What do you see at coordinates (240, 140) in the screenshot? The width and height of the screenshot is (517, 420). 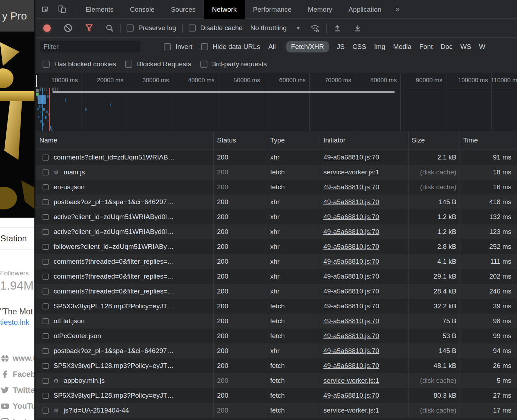 I see `col-header-status: Status` at bounding box center [240, 140].